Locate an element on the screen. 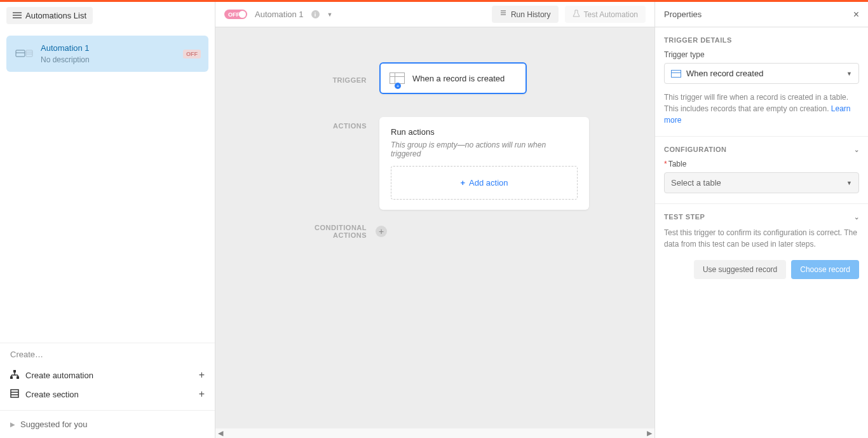  table-icon is located at coordinates (676, 74).